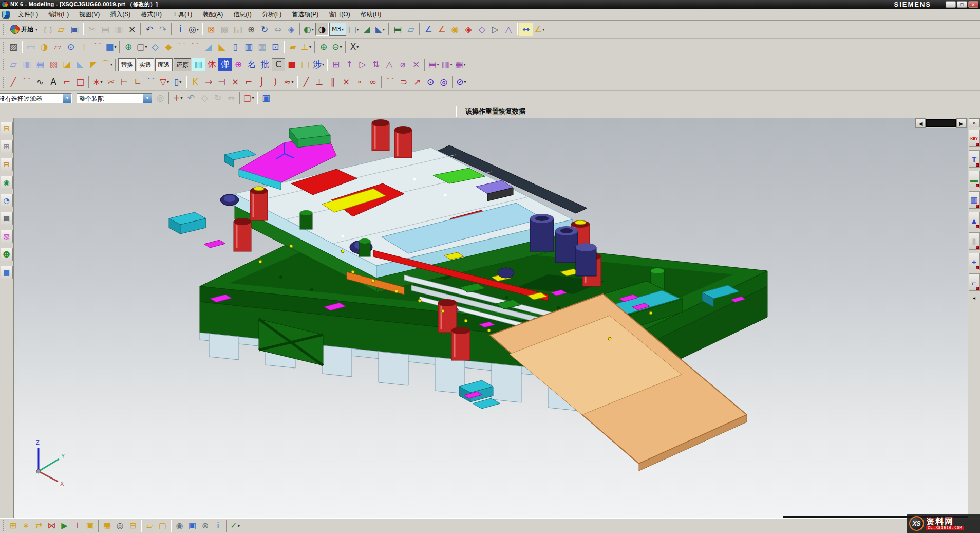 The height and width of the screenshot is (533, 980). I want to click on hole-button: ⊙, so click(71, 47).